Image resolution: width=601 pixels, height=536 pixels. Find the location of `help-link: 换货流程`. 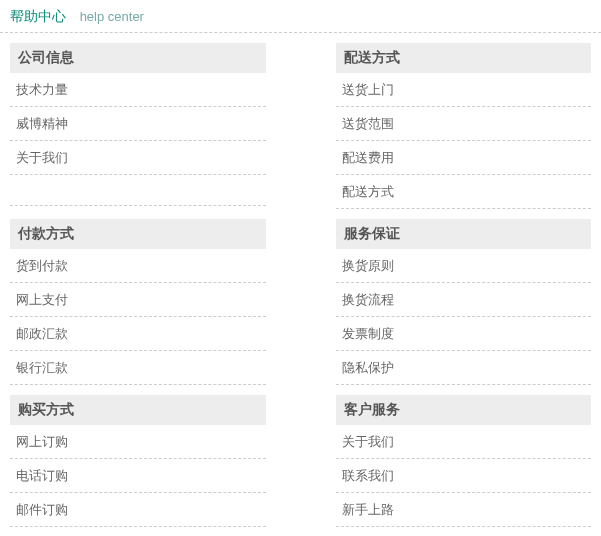

help-link: 换货流程 is located at coordinates (464, 300).